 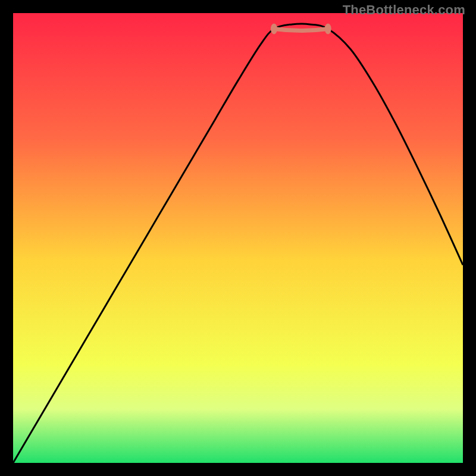 I want to click on optimum-end-dot, so click(x=328, y=29).